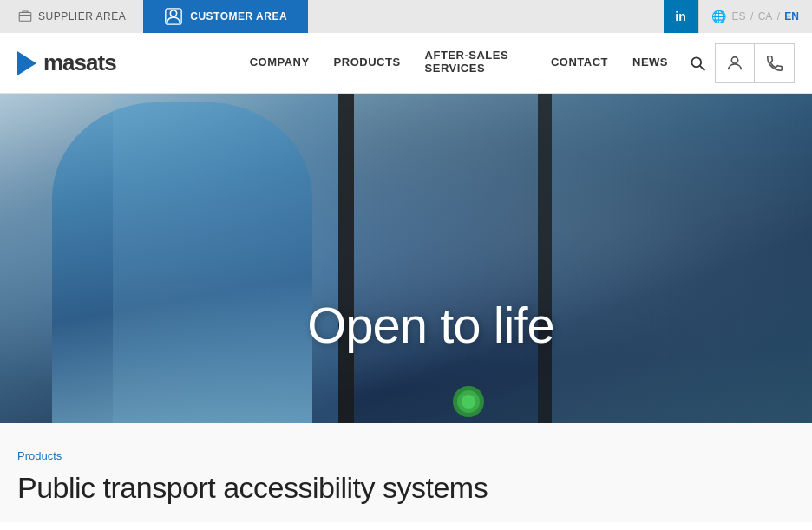  Describe the element at coordinates (681, 16) in the screenshot. I see `linkedin-button: in` at that location.